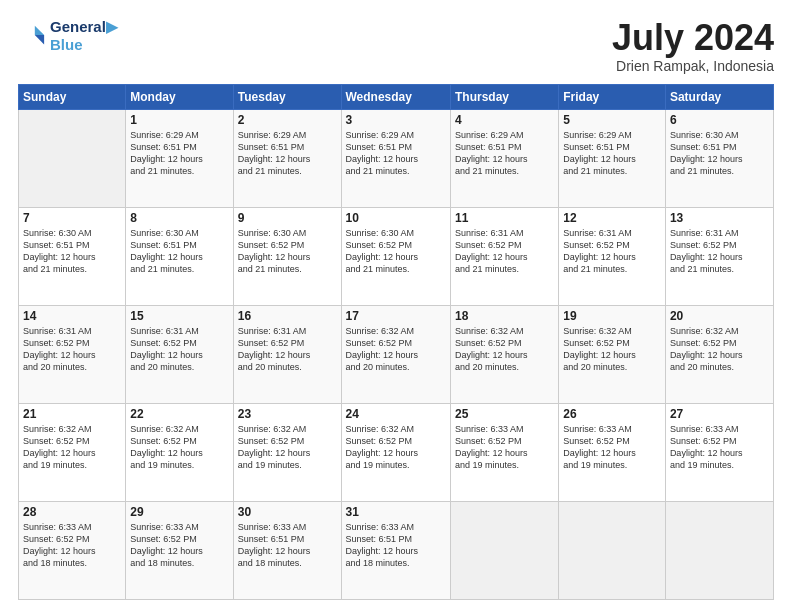 The image size is (792, 612). I want to click on day-number: 29, so click(179, 512).